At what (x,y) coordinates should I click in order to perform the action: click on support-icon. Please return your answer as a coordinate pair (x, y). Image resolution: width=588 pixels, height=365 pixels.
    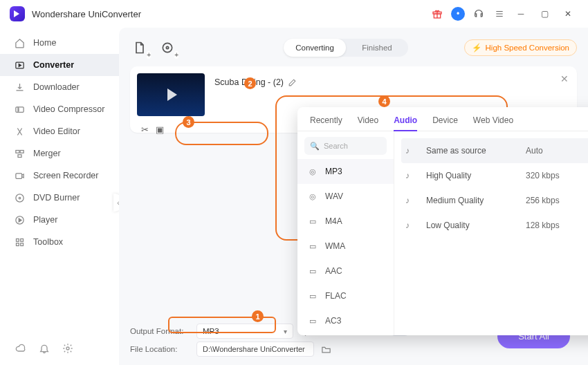
    Looking at the image, I should click on (479, 14).